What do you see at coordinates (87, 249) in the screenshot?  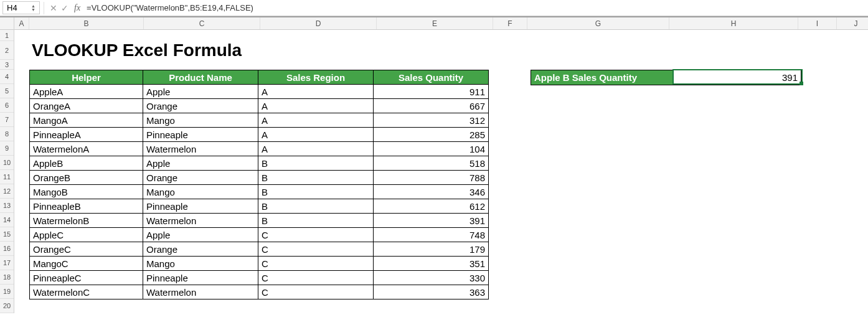 I see `table-cell: OrangeC` at bounding box center [87, 249].